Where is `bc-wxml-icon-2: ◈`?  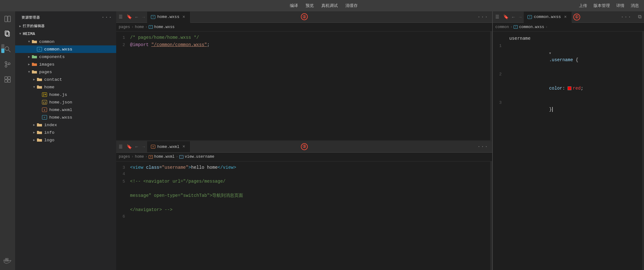 bc-wxml-icon-2: ◈ is located at coordinates (151, 157).